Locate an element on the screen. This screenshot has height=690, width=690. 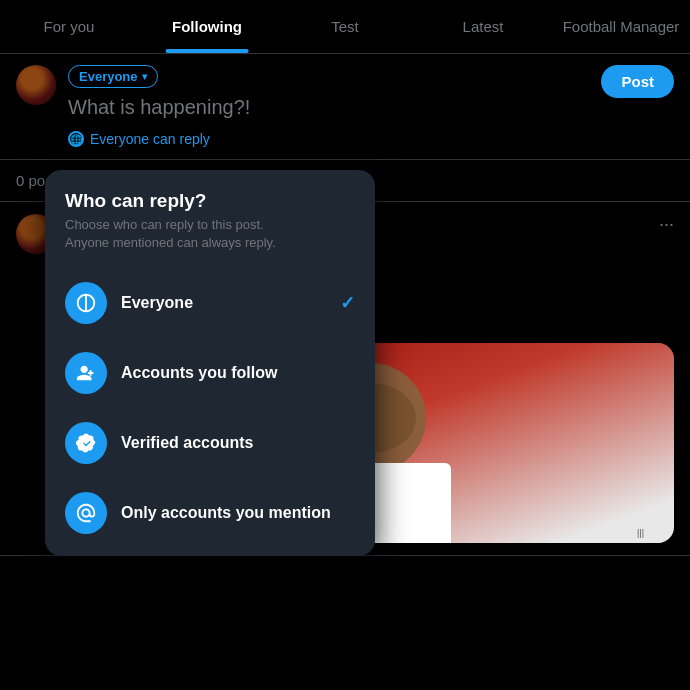
everyone-button: Everyone ▾ is located at coordinates (113, 76).